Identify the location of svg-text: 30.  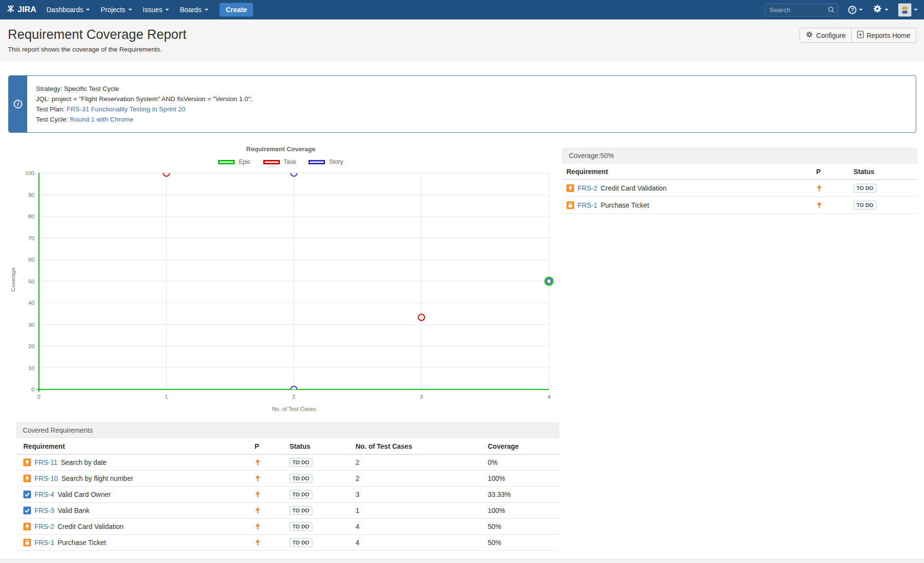
(31, 325).